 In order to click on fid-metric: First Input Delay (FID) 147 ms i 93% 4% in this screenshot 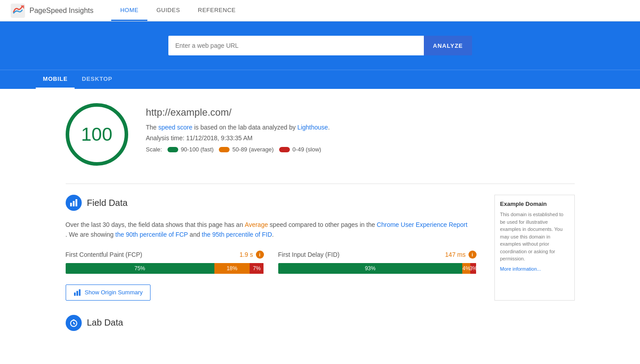, I will do `click(377, 262)`.